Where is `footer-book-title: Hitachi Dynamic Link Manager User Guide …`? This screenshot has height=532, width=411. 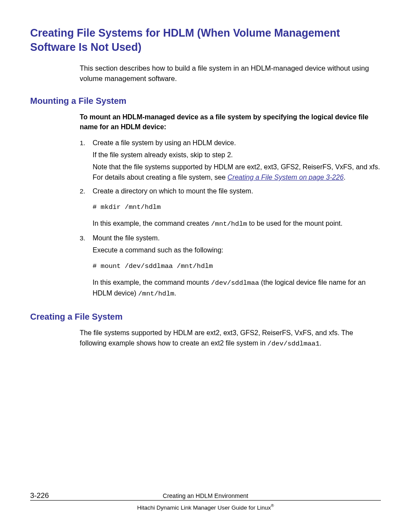 footer-book-title: Hitachi Dynamic Link Manager User Guide … is located at coordinates (206, 507).